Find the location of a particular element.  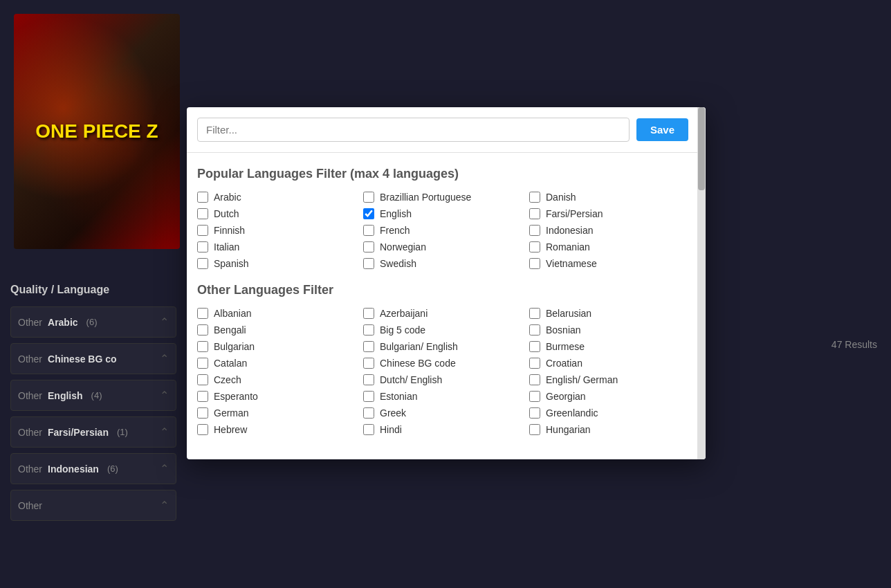

italian-checkbox is located at coordinates (203, 247).